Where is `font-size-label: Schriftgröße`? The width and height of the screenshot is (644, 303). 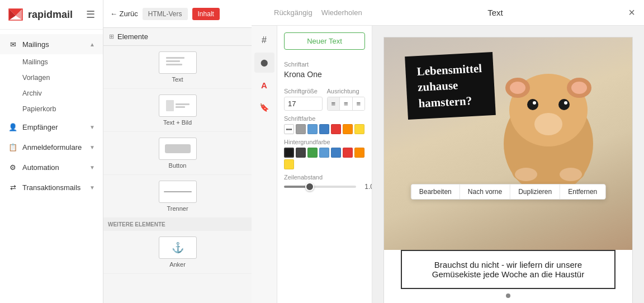 font-size-label: Schriftgröße is located at coordinates (303, 91).